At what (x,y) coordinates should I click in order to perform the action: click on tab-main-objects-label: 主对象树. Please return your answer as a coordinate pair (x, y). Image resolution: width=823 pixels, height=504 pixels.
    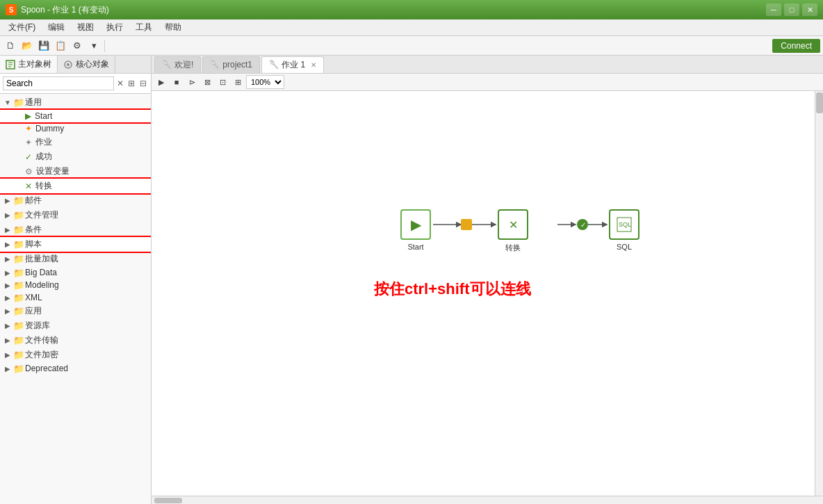
    Looking at the image, I should click on (35, 64).